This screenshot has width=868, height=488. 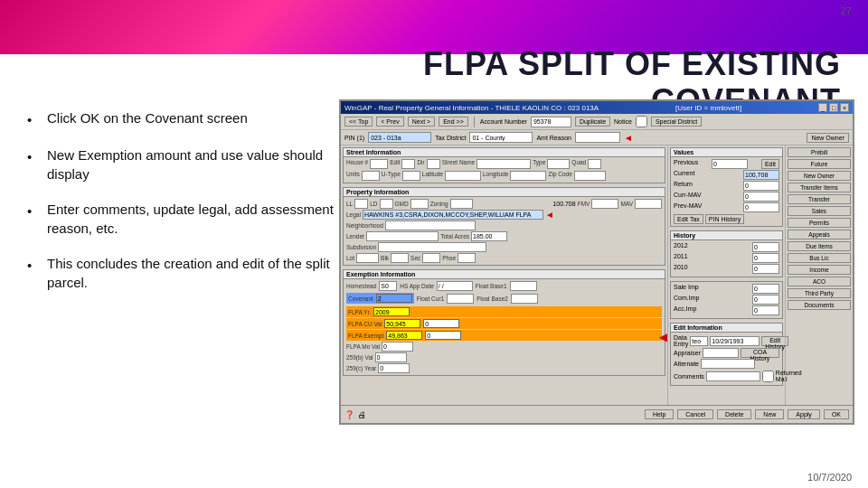 What do you see at coordinates (819, 211) in the screenshot?
I see `sales-button: Sales` at bounding box center [819, 211].